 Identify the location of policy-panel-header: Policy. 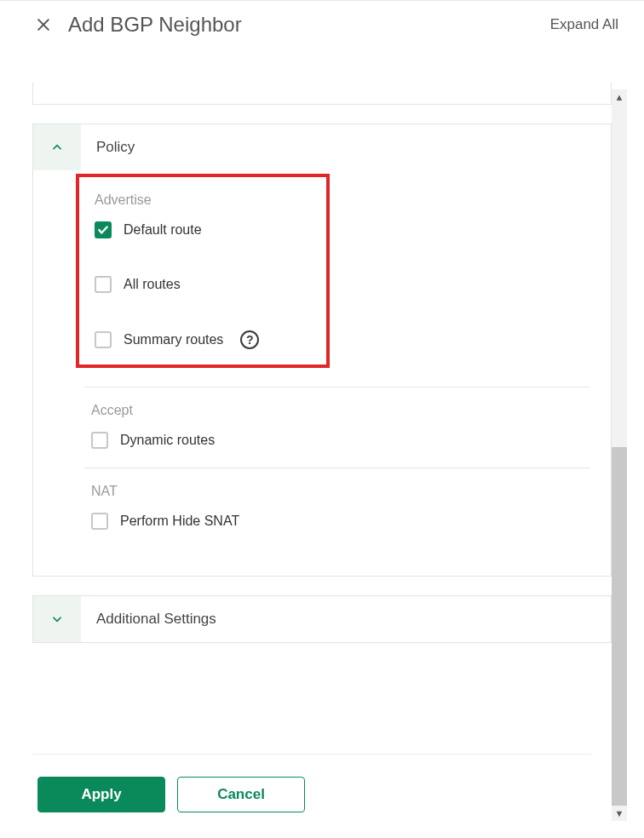
(322, 147).